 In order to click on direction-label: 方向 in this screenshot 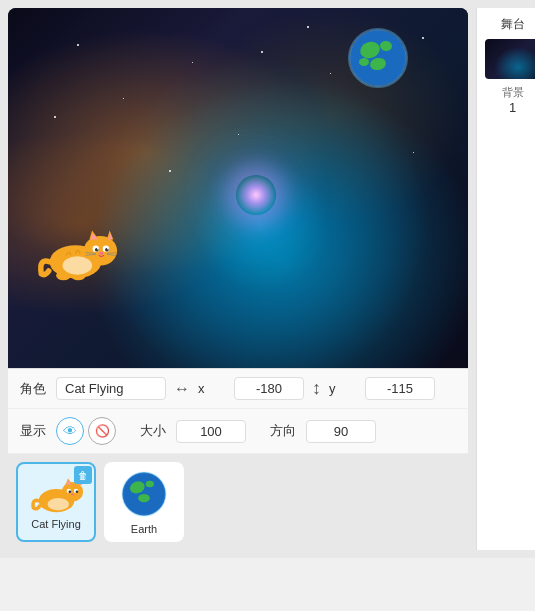, I will do `click(284, 431)`.